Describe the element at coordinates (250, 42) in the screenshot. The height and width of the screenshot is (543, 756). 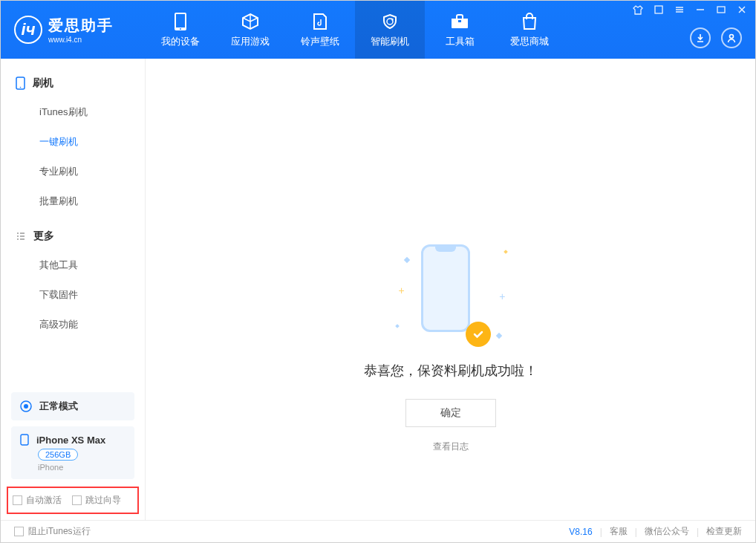
I see `tab-label: 应用游戏` at that location.